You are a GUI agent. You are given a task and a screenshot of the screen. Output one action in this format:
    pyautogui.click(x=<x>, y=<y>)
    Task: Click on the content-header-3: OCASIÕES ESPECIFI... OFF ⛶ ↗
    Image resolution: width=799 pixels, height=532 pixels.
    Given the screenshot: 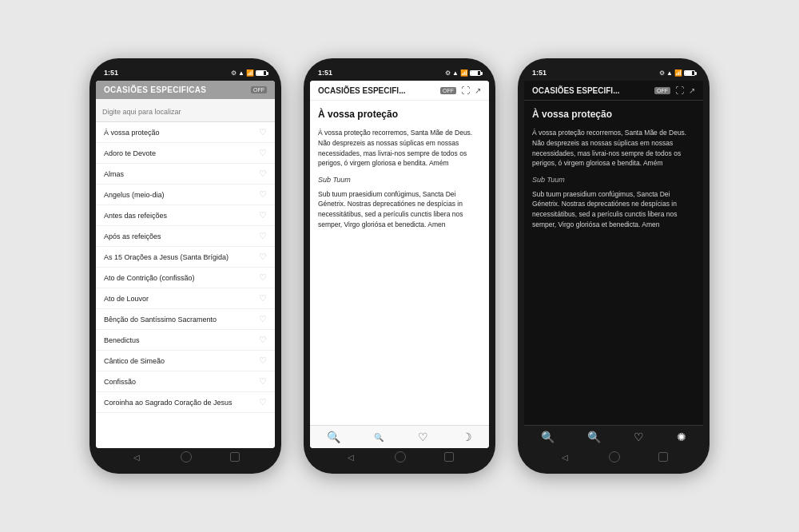 What is the action you would take?
    pyautogui.click(x=614, y=91)
    